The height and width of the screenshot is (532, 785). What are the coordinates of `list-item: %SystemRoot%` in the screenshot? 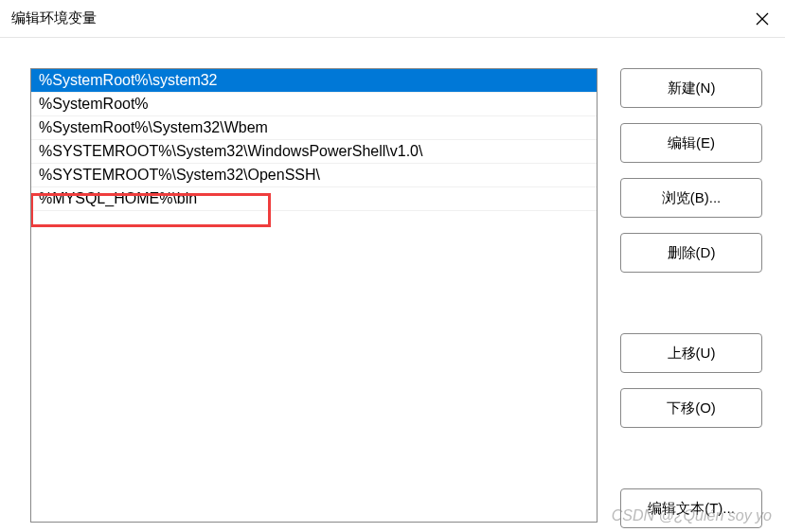 It's located at (314, 104).